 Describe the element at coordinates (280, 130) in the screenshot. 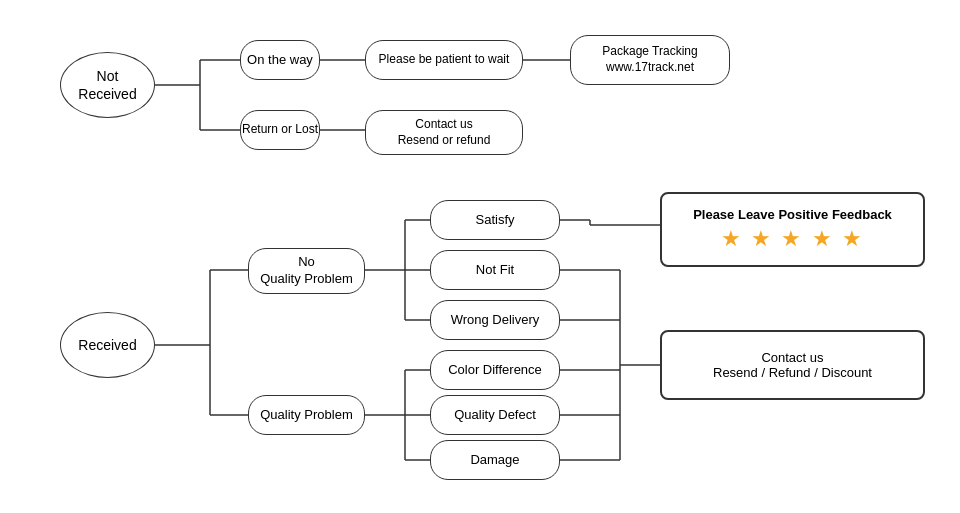

I see `return-lost-node: Return or Lost` at that location.